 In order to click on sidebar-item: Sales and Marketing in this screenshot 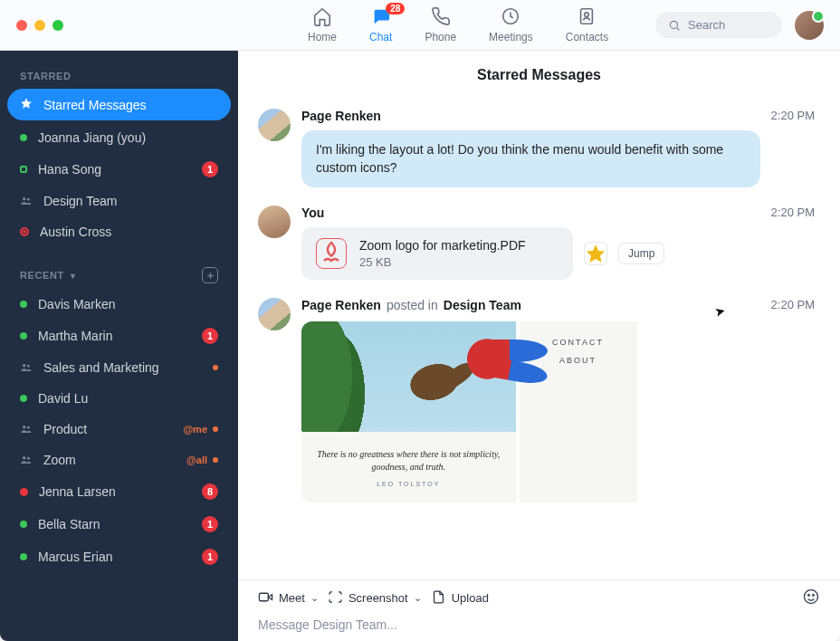, I will do `click(119, 368)`.